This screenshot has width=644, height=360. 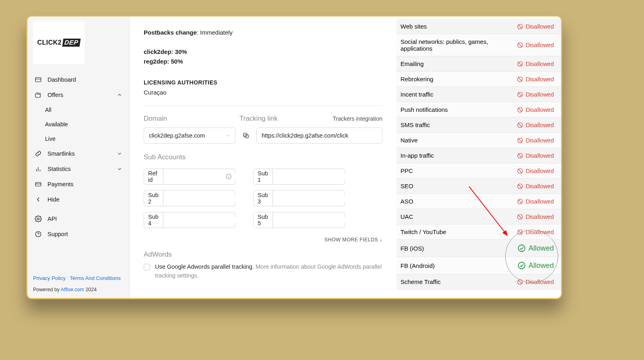 I want to click on folders-icon, so click(x=38, y=95).